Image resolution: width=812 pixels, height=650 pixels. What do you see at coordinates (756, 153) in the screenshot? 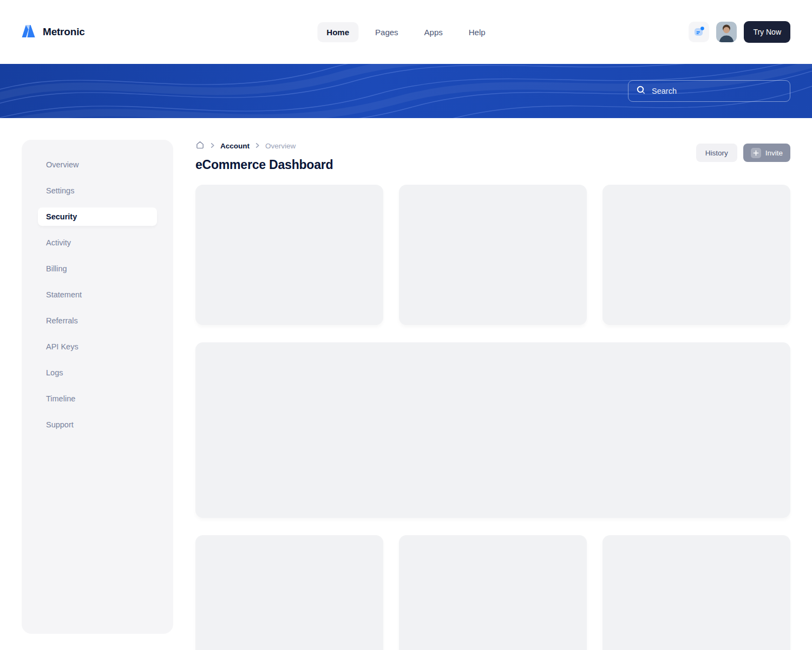
I see `plus-icon` at bounding box center [756, 153].